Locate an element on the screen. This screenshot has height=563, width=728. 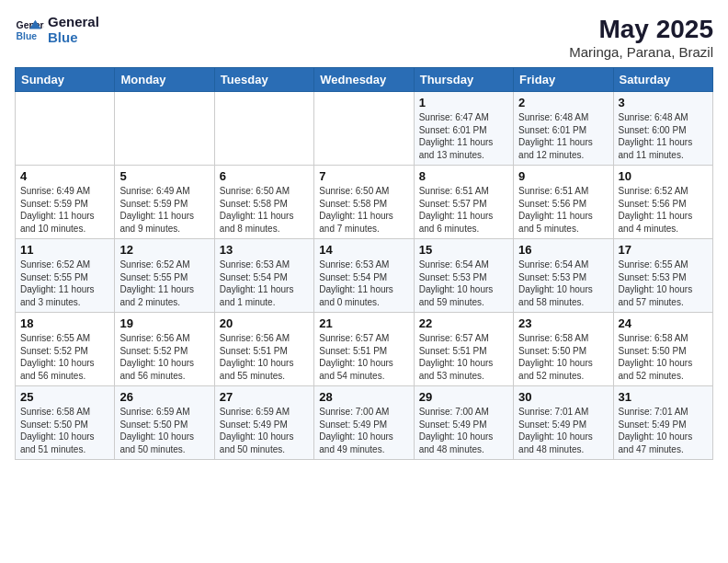
logo-line2: Blue is located at coordinates (74, 39).